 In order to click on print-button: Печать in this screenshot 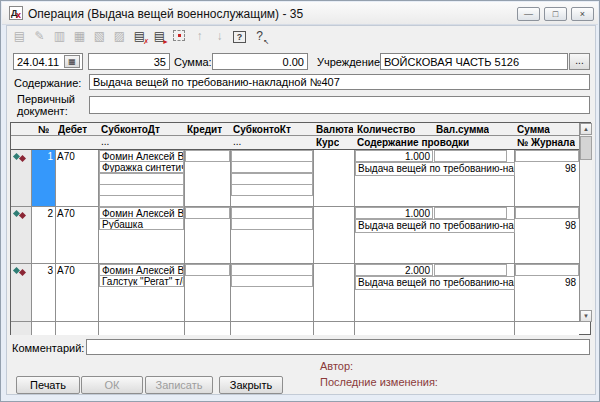, I will do `click(48, 385)`.